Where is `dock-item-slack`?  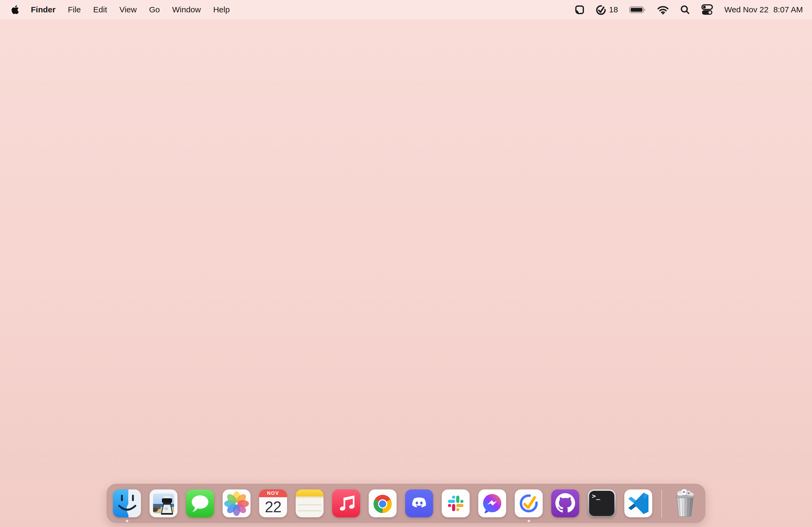 dock-item-slack is located at coordinates (456, 503).